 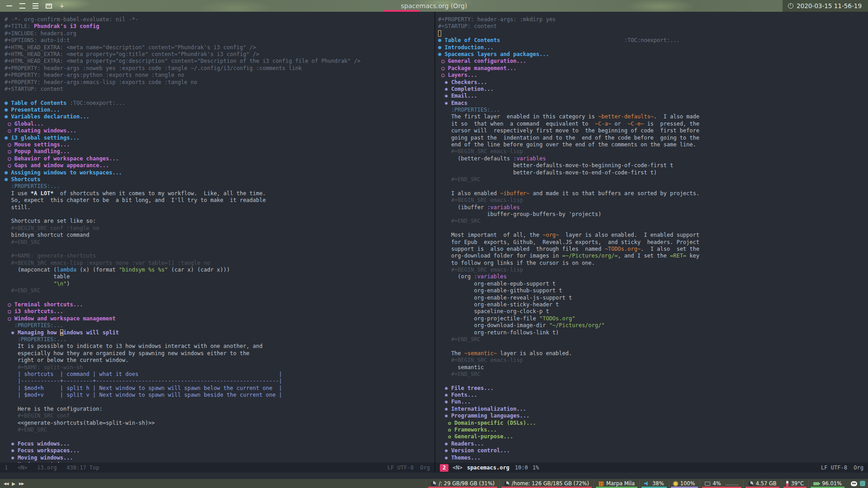 What do you see at coordinates (653, 69) in the screenshot?
I see `buffer-line: ○ Package management...` at bounding box center [653, 69].